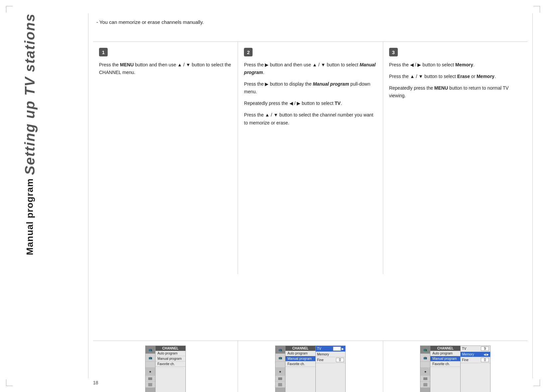 The width and height of the screenshot is (546, 392). Describe the element at coordinates (310, 24) in the screenshot. I see `intro-text: - You can memorize or erase channels man…` at that location.